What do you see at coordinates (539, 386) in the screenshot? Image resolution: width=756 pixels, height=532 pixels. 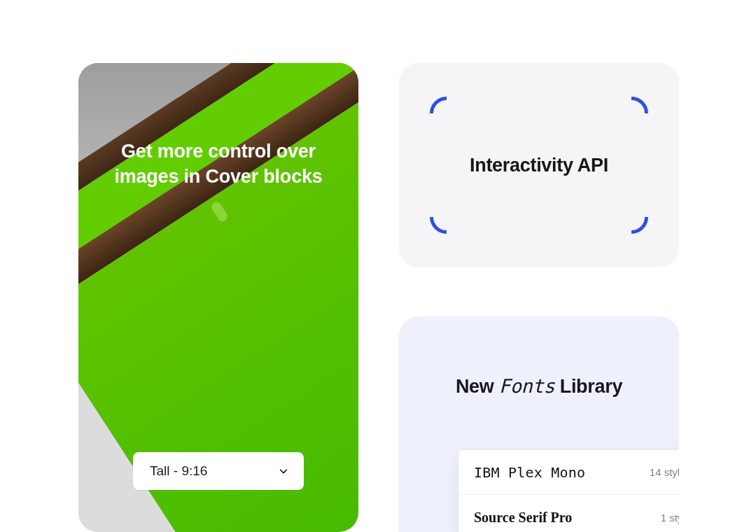 I see `fonts-card-title: New Fonts Library` at bounding box center [539, 386].